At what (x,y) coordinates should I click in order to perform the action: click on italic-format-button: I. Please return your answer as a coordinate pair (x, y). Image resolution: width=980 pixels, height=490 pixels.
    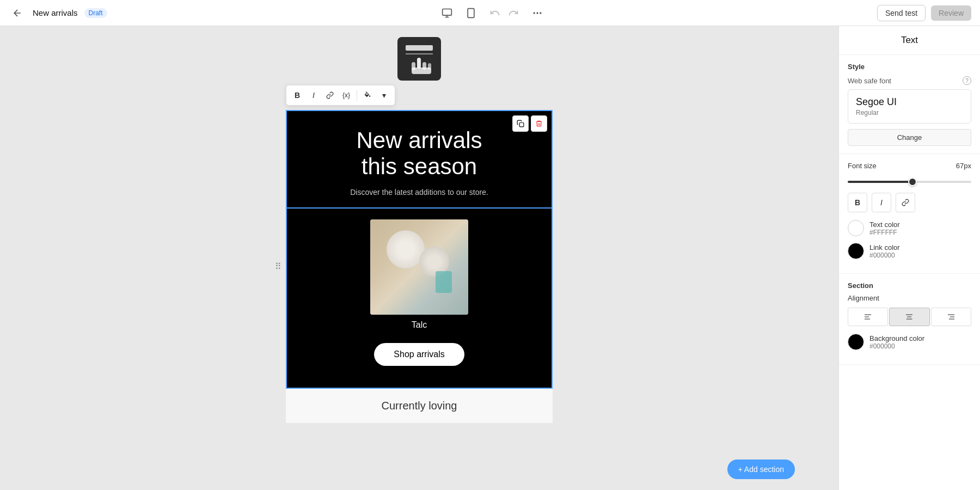
    Looking at the image, I should click on (881, 203).